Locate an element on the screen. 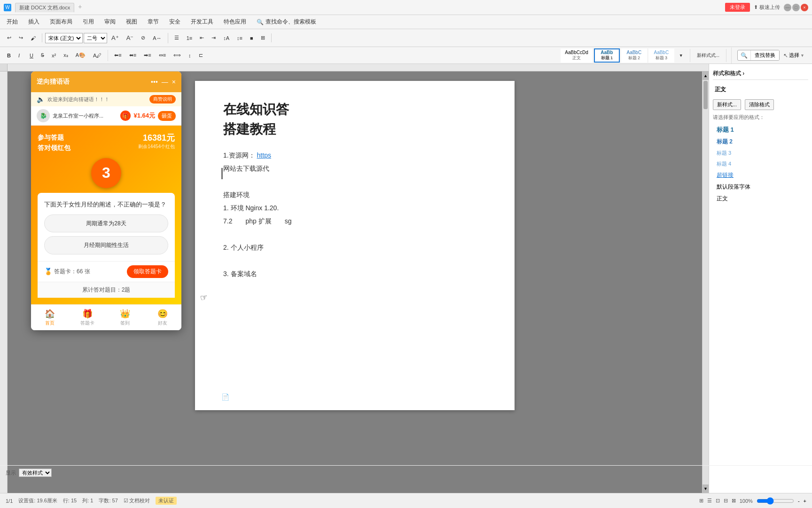  nav-home: 🏠 首页 is located at coordinates (50, 318).